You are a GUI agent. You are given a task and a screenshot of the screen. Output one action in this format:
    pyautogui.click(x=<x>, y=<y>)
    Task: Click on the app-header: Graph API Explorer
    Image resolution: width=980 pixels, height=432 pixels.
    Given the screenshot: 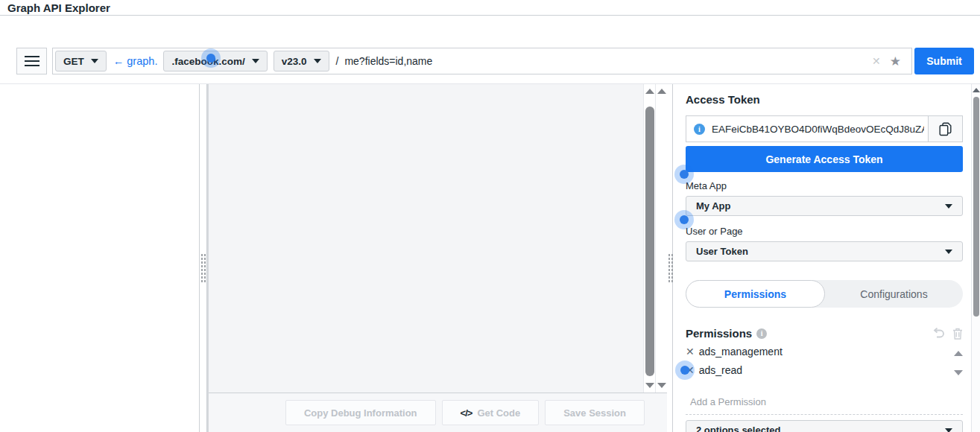 What is the action you would take?
    pyautogui.click(x=490, y=7)
    